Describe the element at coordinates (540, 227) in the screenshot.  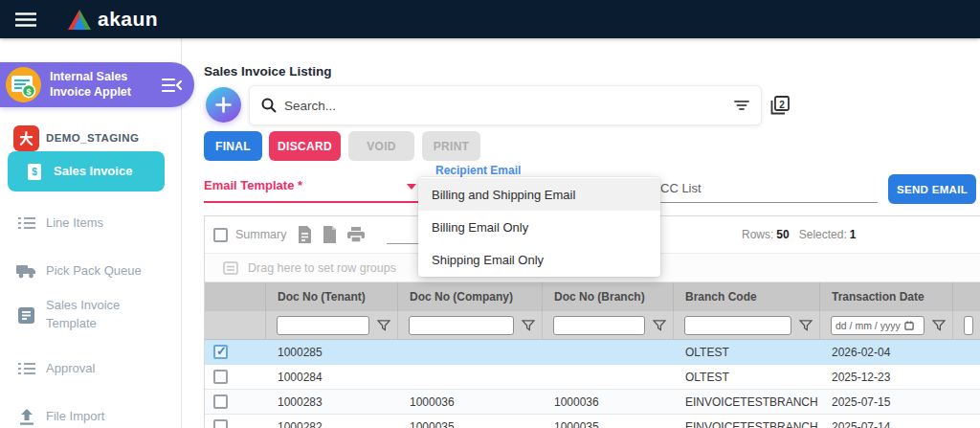
I see `dropdown-option-billing-only: Billing Email Only` at that location.